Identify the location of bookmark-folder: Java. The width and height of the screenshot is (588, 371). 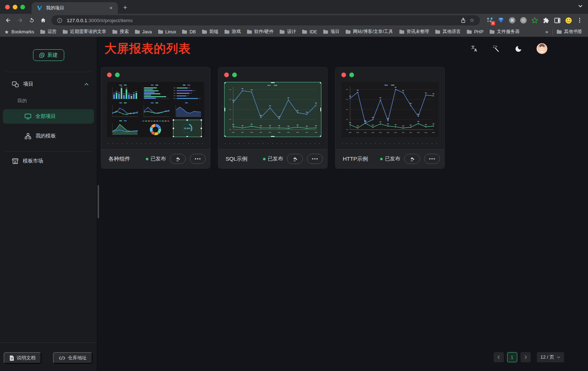
(143, 32).